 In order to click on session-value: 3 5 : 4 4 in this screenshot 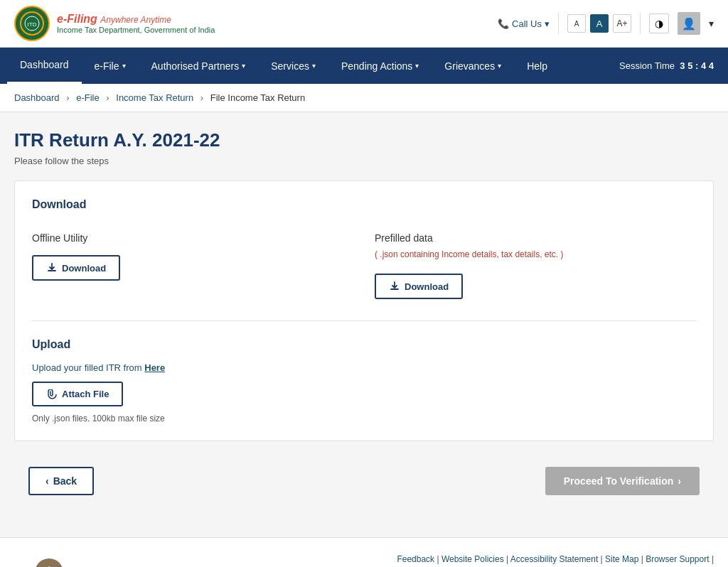, I will do `click(697, 65)`.